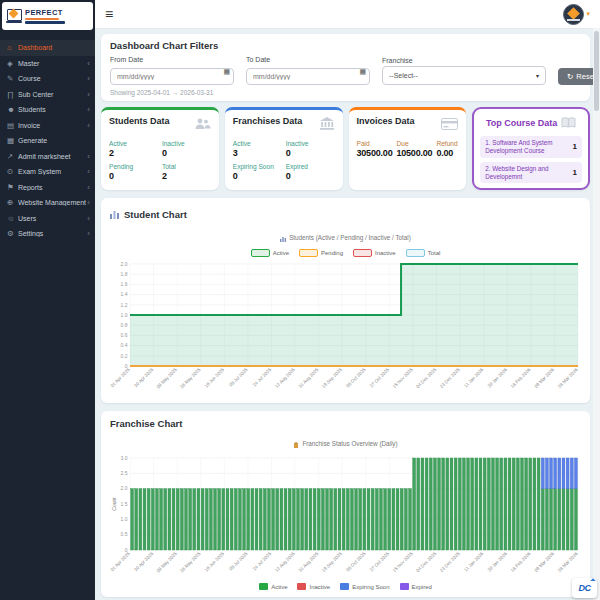 The height and width of the screenshot is (600, 600). Describe the element at coordinates (350, 238) in the screenshot. I see `student-chart-subtitle: Students (Active / Pending / Inactive / …` at that location.